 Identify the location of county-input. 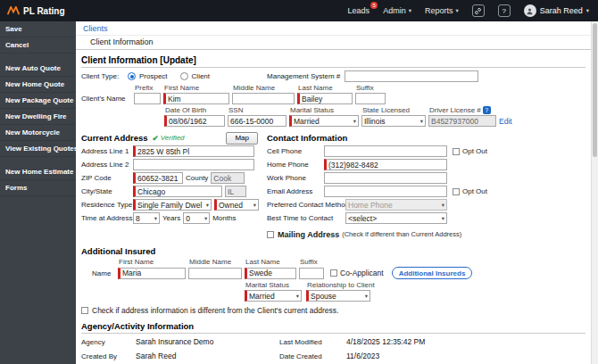
(228, 178).